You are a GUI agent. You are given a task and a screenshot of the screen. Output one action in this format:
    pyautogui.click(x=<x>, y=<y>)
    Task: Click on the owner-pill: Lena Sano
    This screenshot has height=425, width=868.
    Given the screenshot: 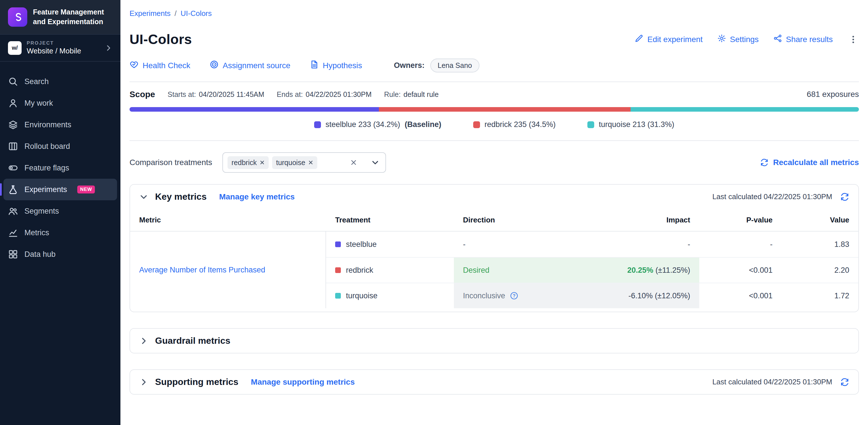 What is the action you would take?
    pyautogui.click(x=455, y=65)
    